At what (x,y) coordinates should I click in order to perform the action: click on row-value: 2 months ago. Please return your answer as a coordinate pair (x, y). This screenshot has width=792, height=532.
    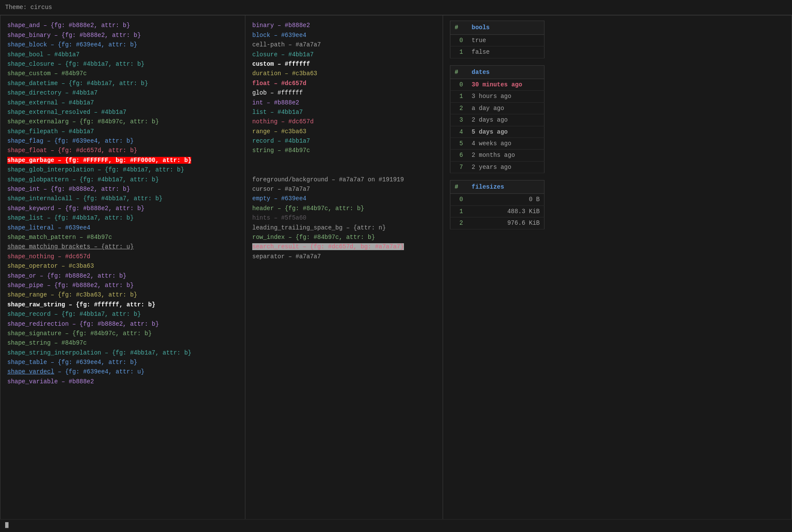
    Looking at the image, I should click on (506, 156).